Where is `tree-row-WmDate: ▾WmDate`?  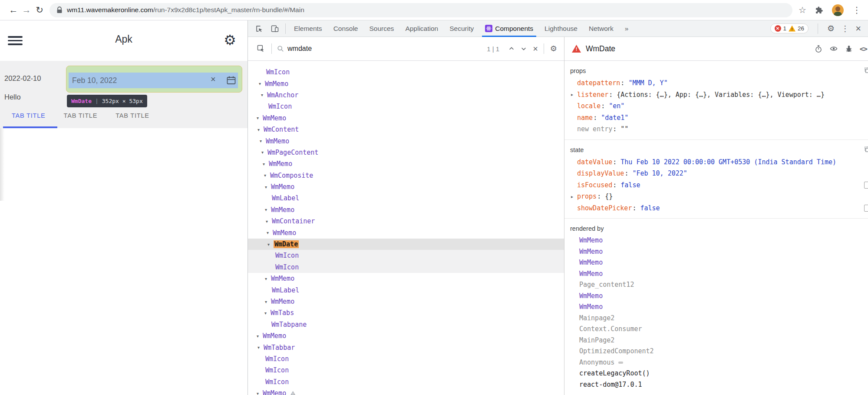 tree-row-WmDate: ▾WmDate is located at coordinates (406, 244).